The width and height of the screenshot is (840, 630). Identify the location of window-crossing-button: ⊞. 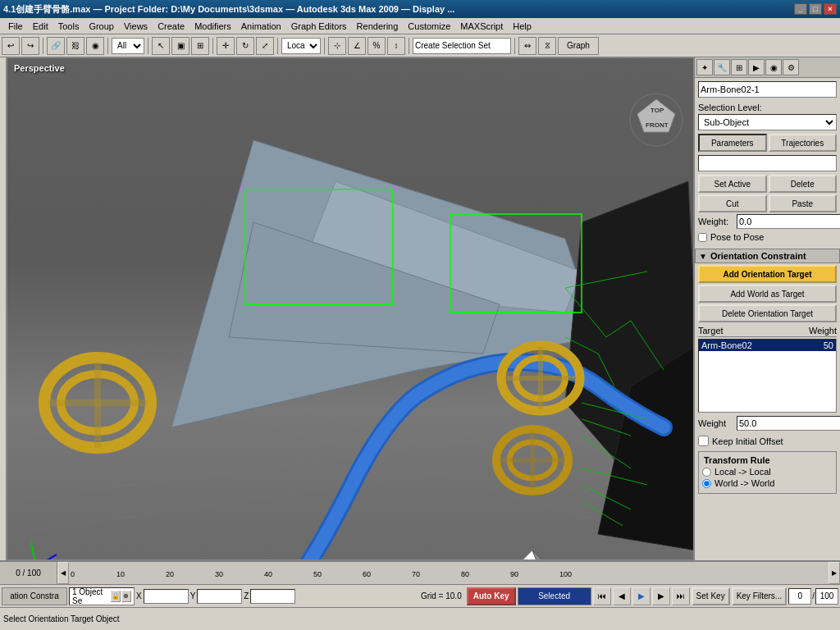
(200, 46).